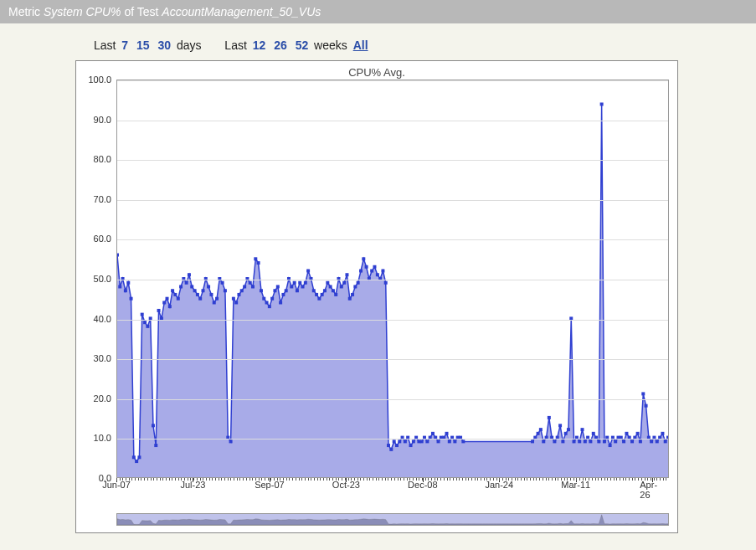 The width and height of the screenshot is (756, 550). Describe the element at coordinates (331, 45) in the screenshot. I see `range-weeks-suffix: weeks` at that location.